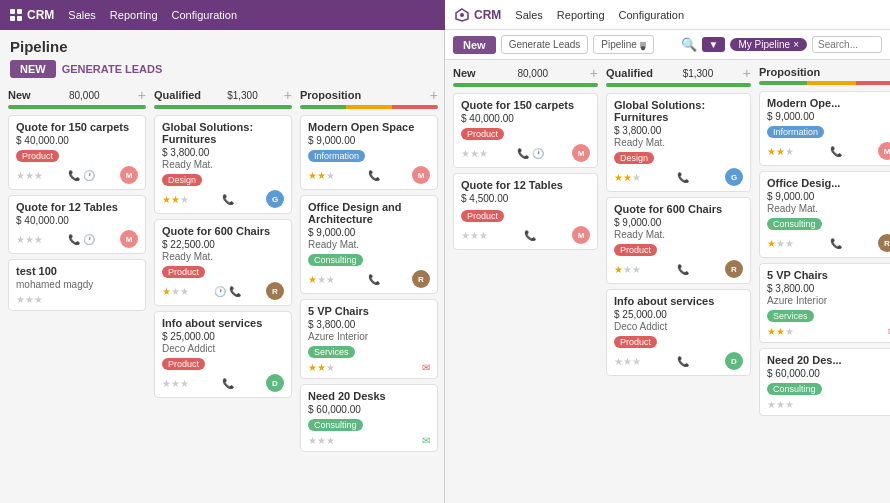  I want to click on left-nav-configuration: Configuration, so click(204, 15).